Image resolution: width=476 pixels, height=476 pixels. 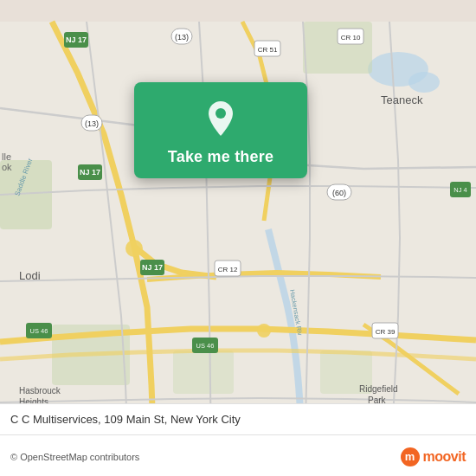 What do you see at coordinates (402, 100) in the screenshot?
I see `svg-text: Teaneck` at bounding box center [402, 100].